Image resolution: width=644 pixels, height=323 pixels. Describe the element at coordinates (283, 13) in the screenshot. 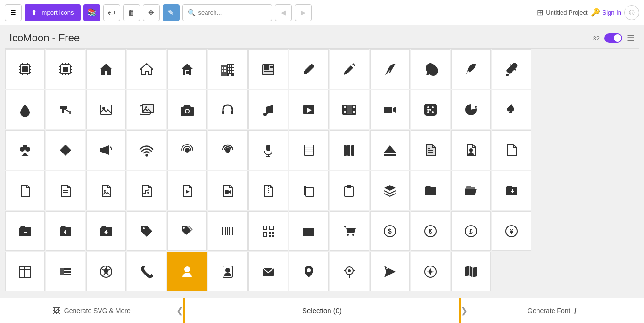

I see `undo-button: ◀` at that location.